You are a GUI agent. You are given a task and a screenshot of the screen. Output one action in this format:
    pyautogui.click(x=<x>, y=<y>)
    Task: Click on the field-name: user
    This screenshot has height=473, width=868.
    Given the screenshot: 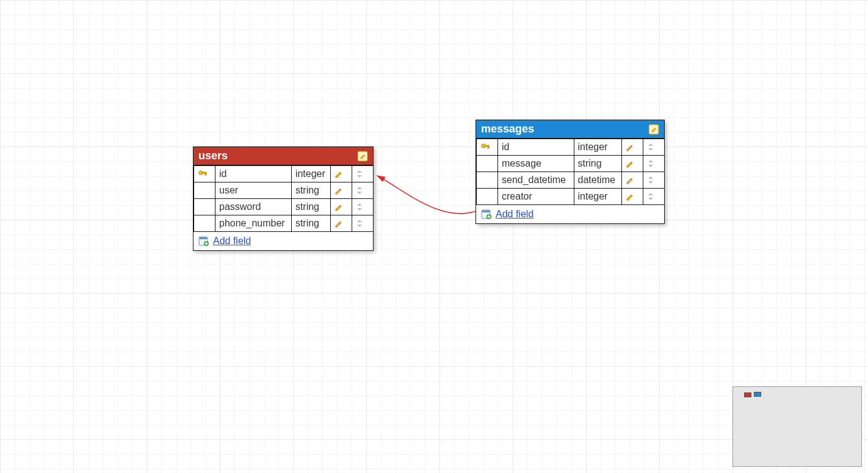 What is the action you would take?
    pyautogui.click(x=254, y=190)
    